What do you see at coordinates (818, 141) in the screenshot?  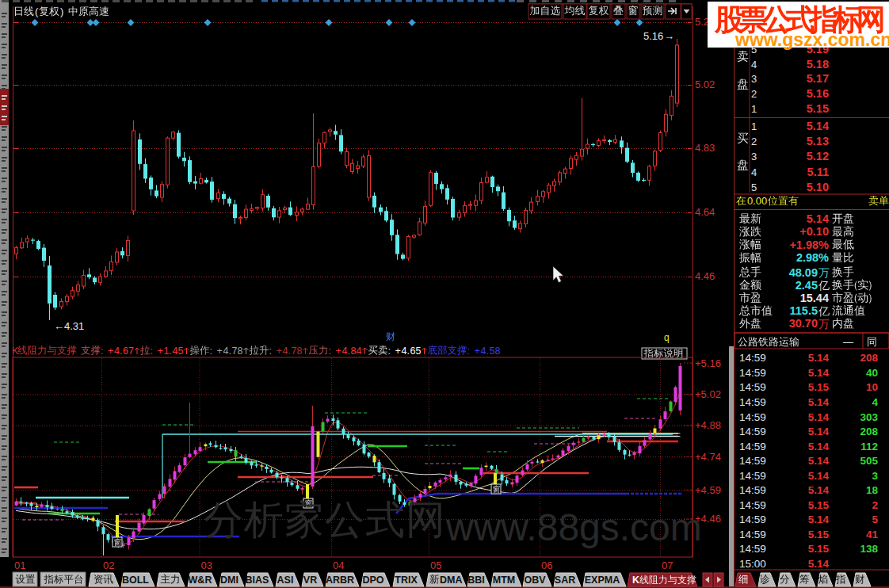 I see `svg-text: 5.13` at bounding box center [818, 141].